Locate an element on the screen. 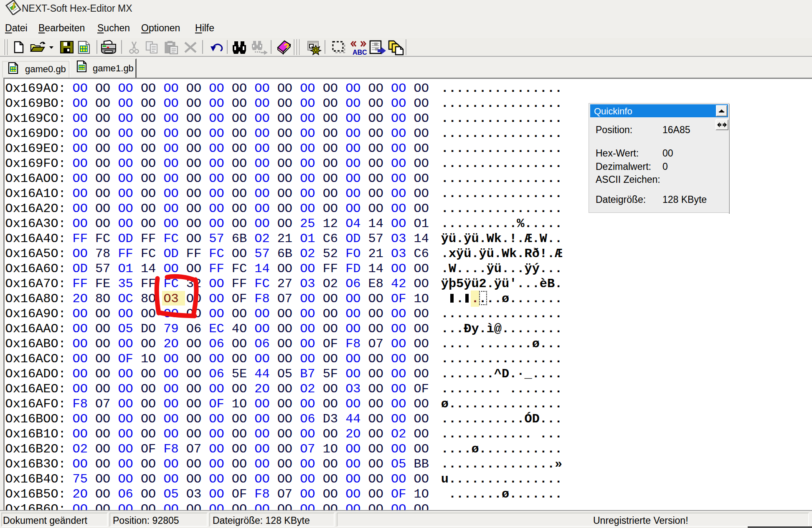 Image resolution: width=812 pixels, height=528 pixels. svg-text: ABC is located at coordinates (360, 53).